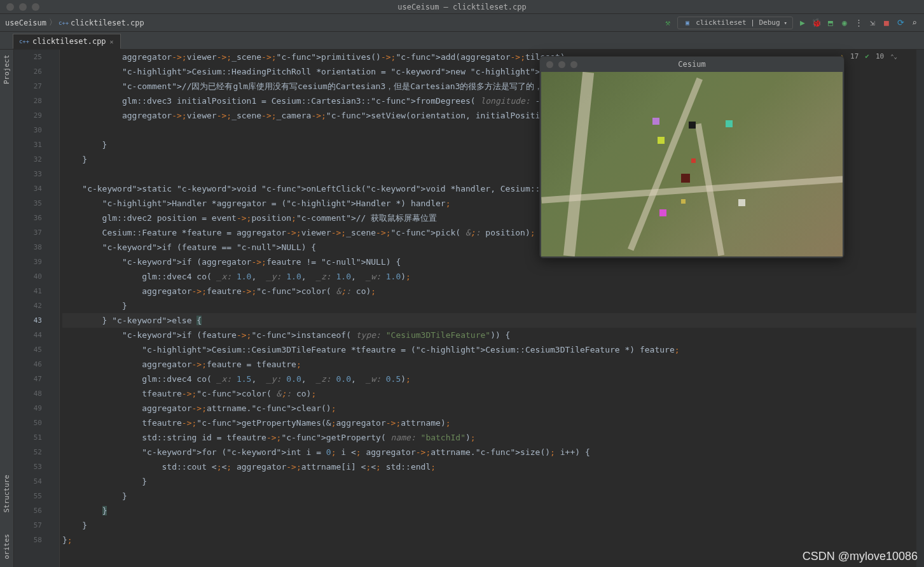 The width and height of the screenshot is (924, 567). I want to click on minimize-window-button, so click(23, 7).